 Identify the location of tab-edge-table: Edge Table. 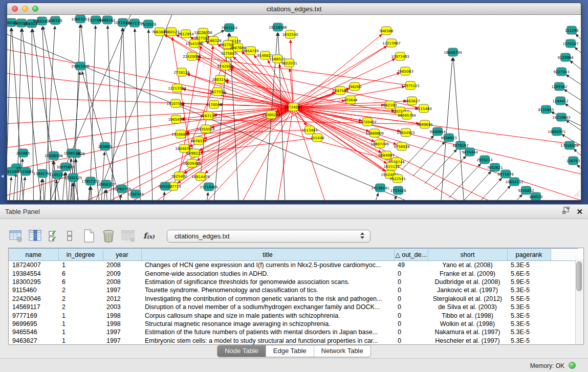
(290, 351).